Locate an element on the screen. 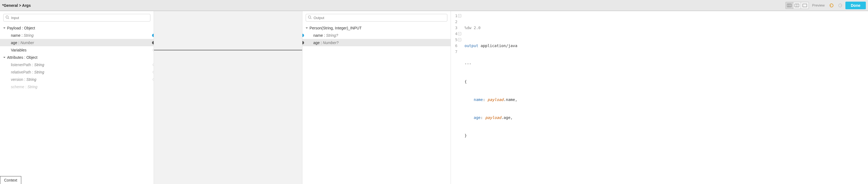 This screenshot has width=868, height=184. code-token: name is located at coordinates (478, 100).